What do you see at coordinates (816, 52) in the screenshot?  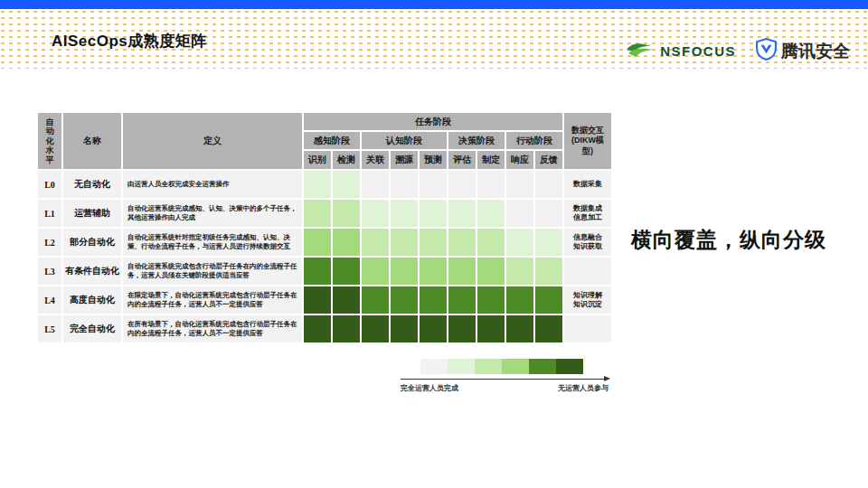 I see `tencent-logo-text: 腾讯安全` at bounding box center [816, 52].